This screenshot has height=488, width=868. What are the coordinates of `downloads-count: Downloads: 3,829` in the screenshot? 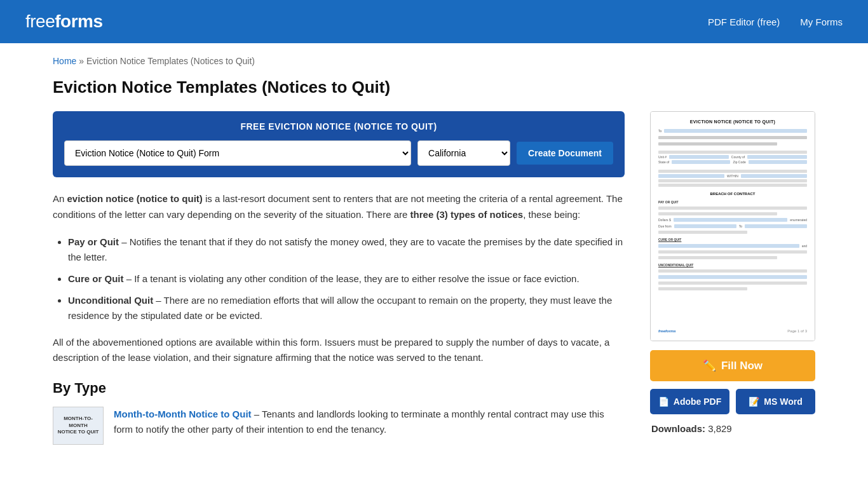 It's located at (733, 428).